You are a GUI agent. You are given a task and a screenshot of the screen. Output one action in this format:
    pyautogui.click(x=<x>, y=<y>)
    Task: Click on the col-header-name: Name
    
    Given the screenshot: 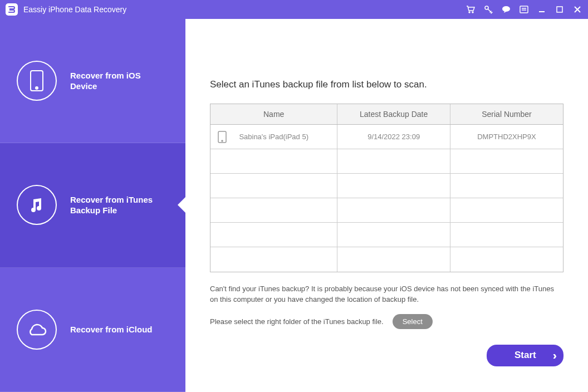 What is the action you would take?
    pyautogui.click(x=274, y=115)
    